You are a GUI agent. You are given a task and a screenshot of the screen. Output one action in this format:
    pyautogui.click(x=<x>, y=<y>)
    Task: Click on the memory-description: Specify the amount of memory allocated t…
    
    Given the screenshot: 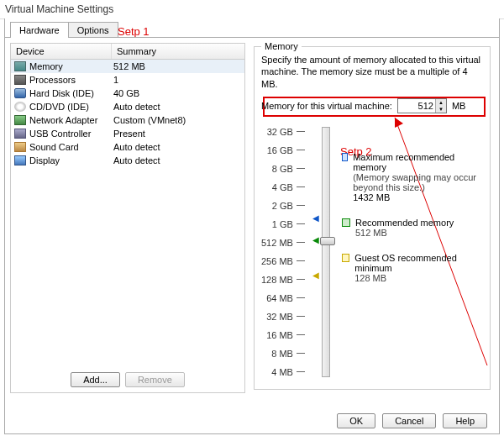 What is the action you would take?
    pyautogui.click(x=372, y=72)
    